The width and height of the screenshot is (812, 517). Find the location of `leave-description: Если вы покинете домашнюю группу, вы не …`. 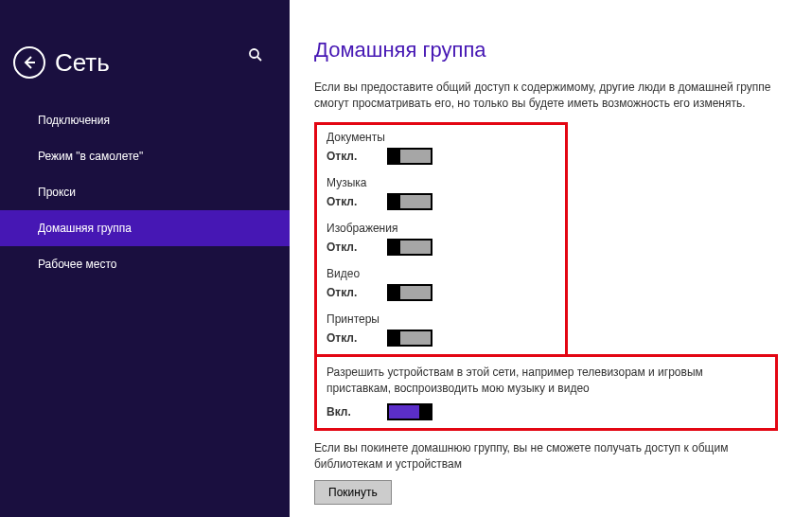

leave-description: Если вы покинете домашнюю группу, вы не … is located at coordinates (551, 456).